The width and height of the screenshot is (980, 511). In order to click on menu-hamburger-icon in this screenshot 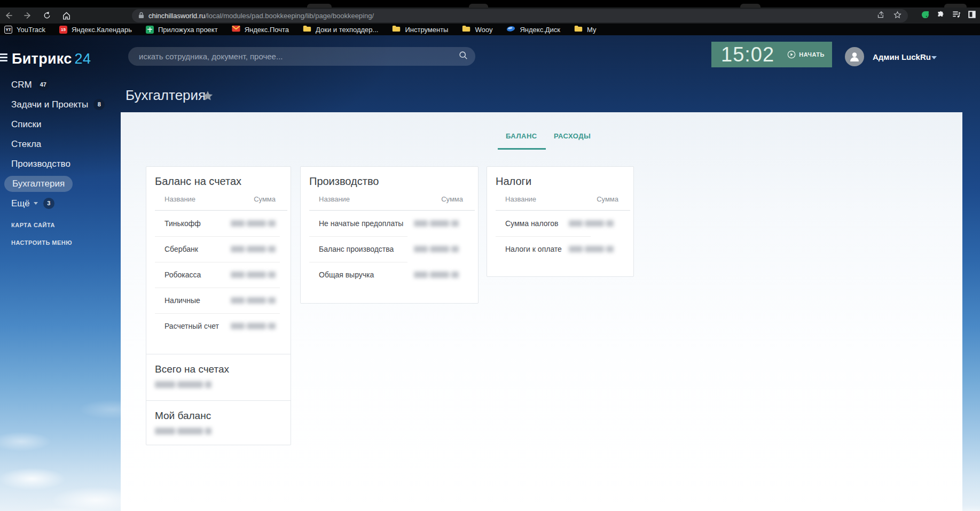, I will do `click(4, 58)`.